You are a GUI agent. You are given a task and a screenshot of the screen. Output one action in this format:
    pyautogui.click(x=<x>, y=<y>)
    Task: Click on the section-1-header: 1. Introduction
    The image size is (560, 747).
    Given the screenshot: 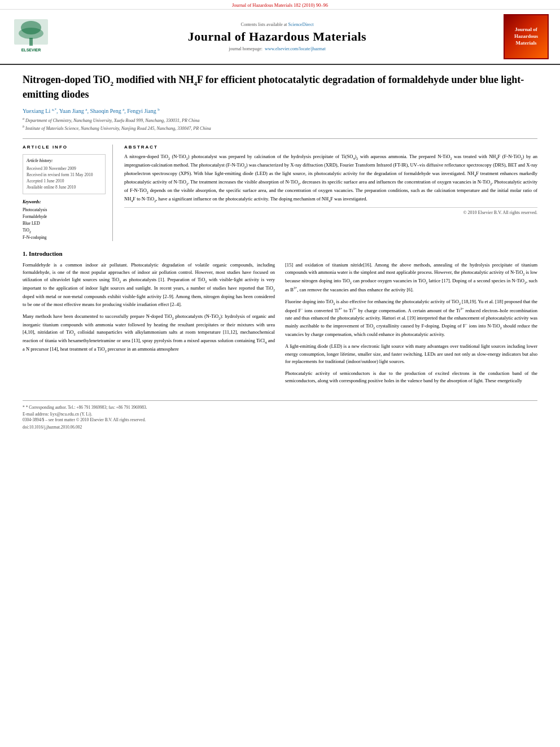 What is the action you would take?
    pyautogui.click(x=280, y=254)
    